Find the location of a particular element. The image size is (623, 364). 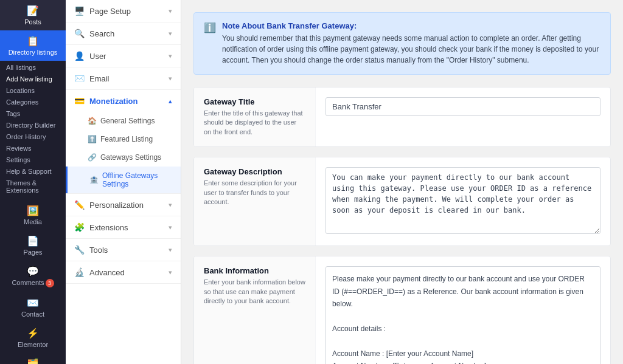

gateway-description-label-col: Gateway Description Enter some descripti… is located at coordinates (255, 202).